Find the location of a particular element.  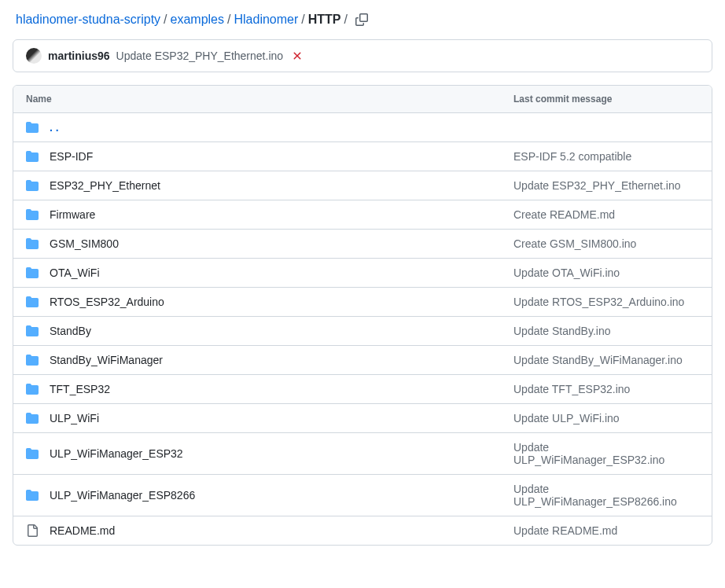

breadcrumb-link: examples is located at coordinates (197, 20).